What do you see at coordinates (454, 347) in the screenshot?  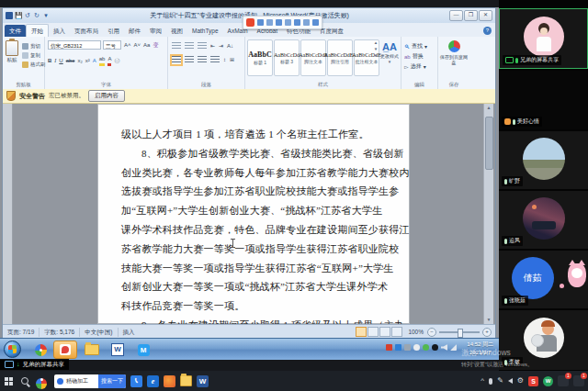 I see `tray-network-icon` at bounding box center [454, 347].